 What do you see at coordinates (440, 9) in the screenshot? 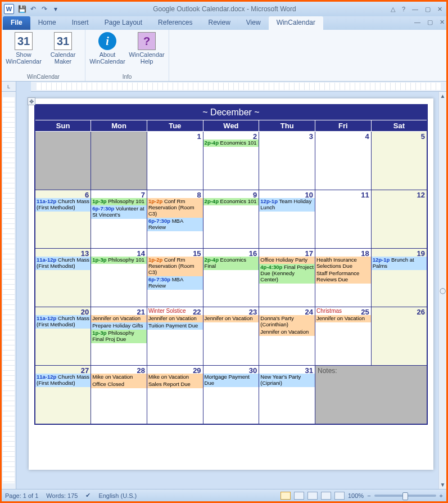
I see `close-icon: ✕` at bounding box center [440, 9].